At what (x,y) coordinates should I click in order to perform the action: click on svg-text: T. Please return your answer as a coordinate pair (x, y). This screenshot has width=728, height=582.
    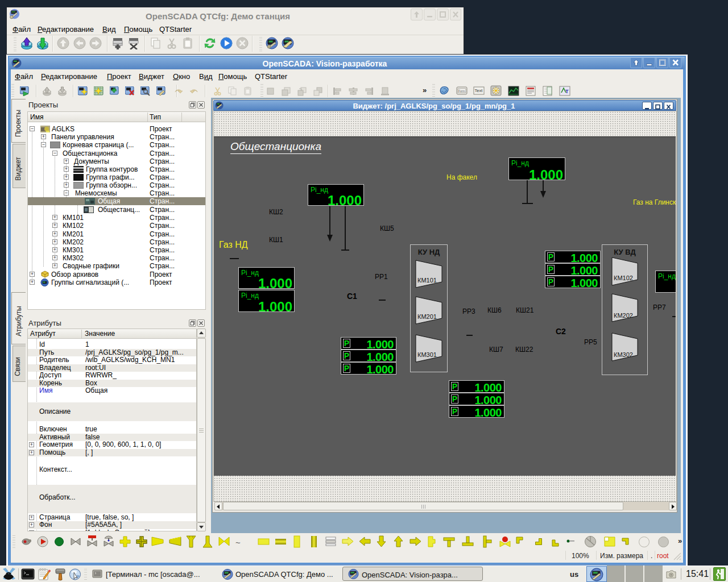
    Looking at the image, I should click on (567, 92).